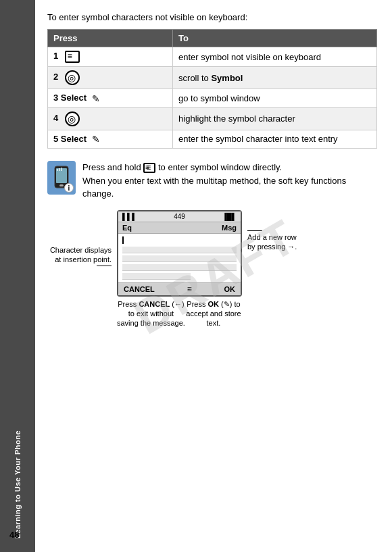  Describe the element at coordinates (149, 168) in the screenshot. I see `note-menu-icon: ≡` at that location.